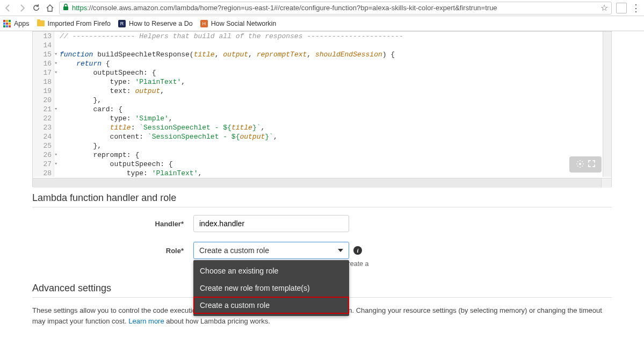 The width and height of the screenshot is (644, 352). Describe the element at coordinates (341, 250) in the screenshot. I see `chevron-down-icon` at that location.